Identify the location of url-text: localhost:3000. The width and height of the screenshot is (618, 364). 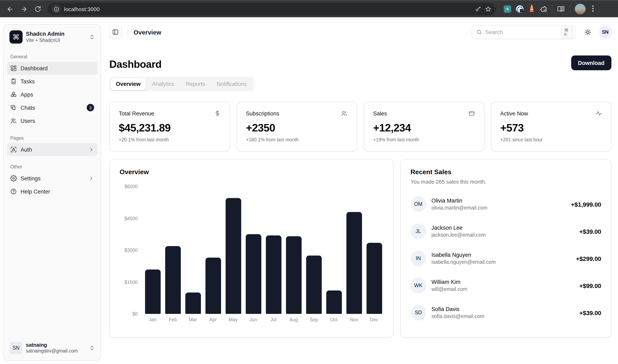
(268, 9).